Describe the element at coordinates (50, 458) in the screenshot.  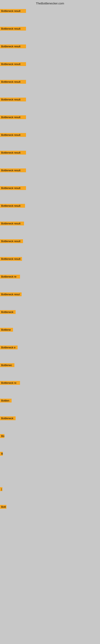
I see `list-item: B` at that location.